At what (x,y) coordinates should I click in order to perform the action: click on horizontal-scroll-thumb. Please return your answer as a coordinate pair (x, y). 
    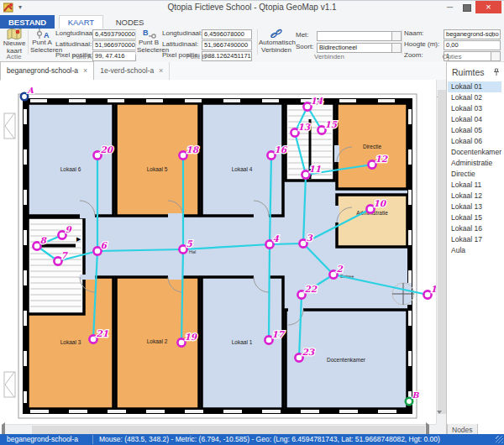
    Looking at the image, I should click on (228, 430).